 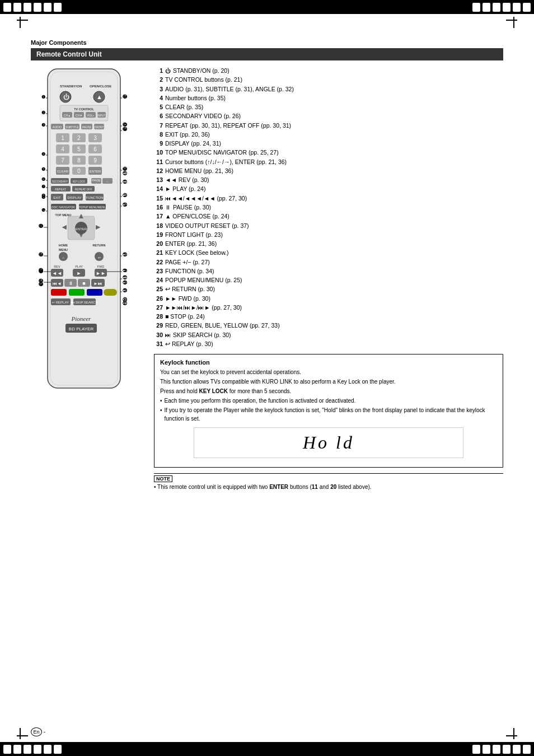 What do you see at coordinates (188, 262) in the screenshot?
I see `item-text: PAGE +/− (p. 27)` at bounding box center [188, 262].